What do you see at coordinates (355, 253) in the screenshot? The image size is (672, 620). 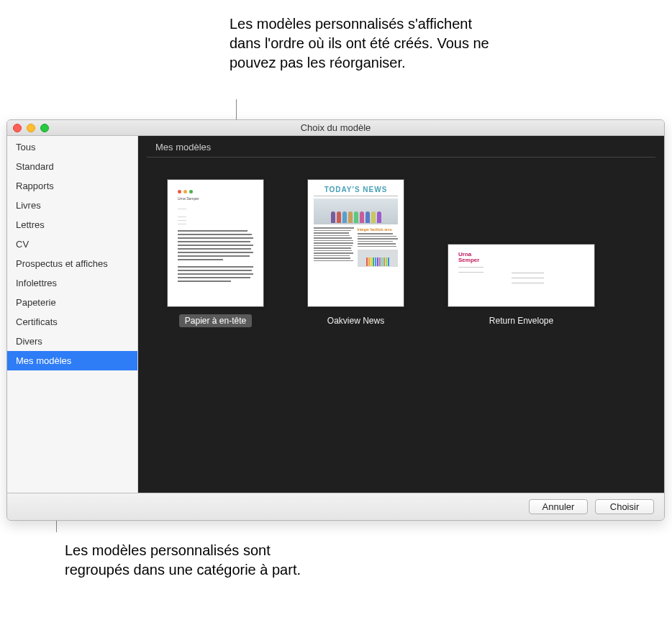 I see `template-item: TODAY'S NEWSInteger facilisis arcuOakvie…` at bounding box center [355, 253].